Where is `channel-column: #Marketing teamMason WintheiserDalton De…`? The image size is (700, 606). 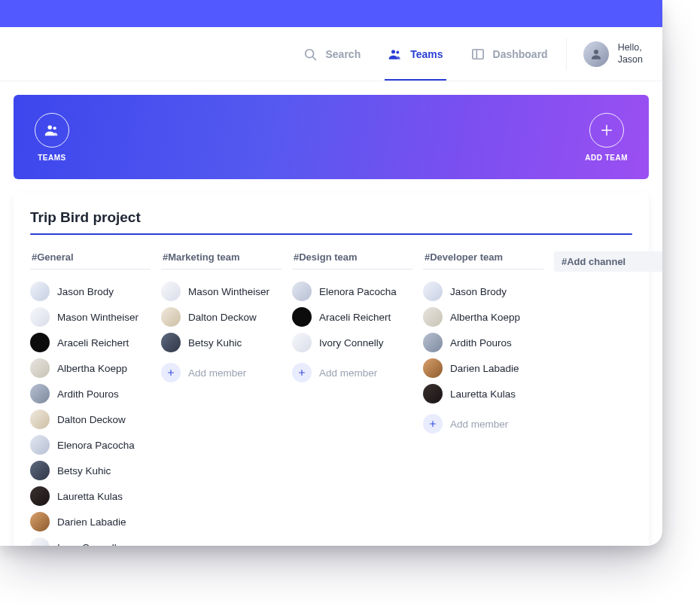
channel-column: #Marketing teamMason WintheiserDalton De… is located at coordinates (221, 318).